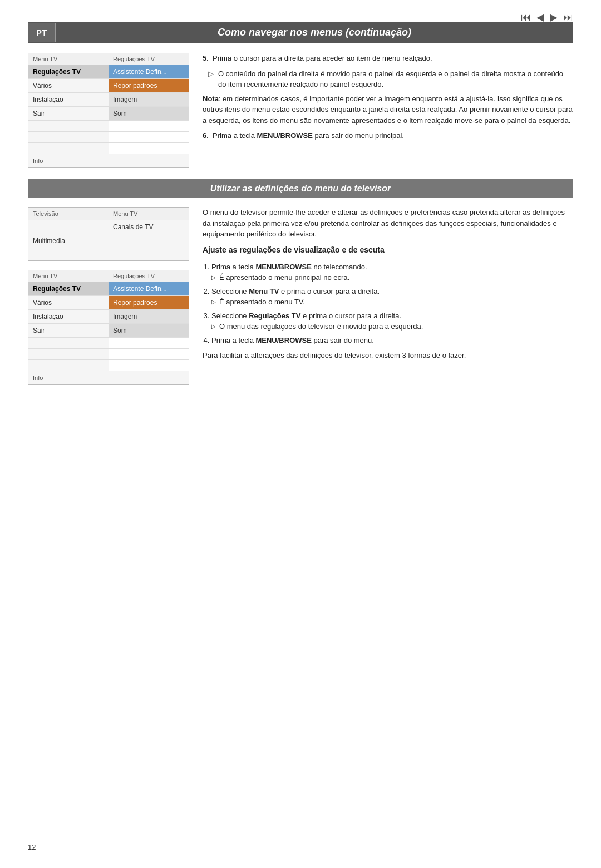 The image size is (601, 868). Describe the element at coordinates (109, 251) in the screenshot. I see `sp-row-empty1` at that location.